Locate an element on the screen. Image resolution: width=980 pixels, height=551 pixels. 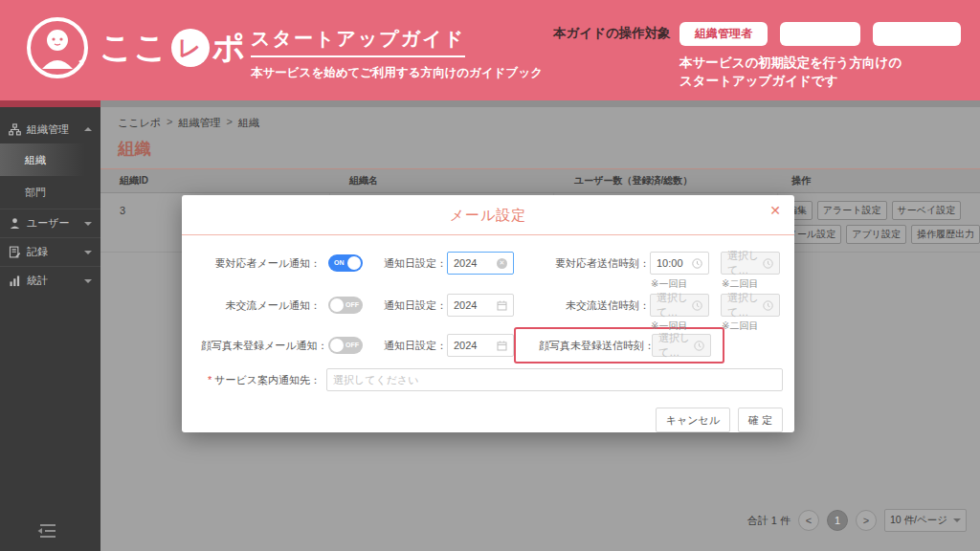
no-photo-time-label: 顔写真未登録送信時刻： is located at coordinates (595, 346).